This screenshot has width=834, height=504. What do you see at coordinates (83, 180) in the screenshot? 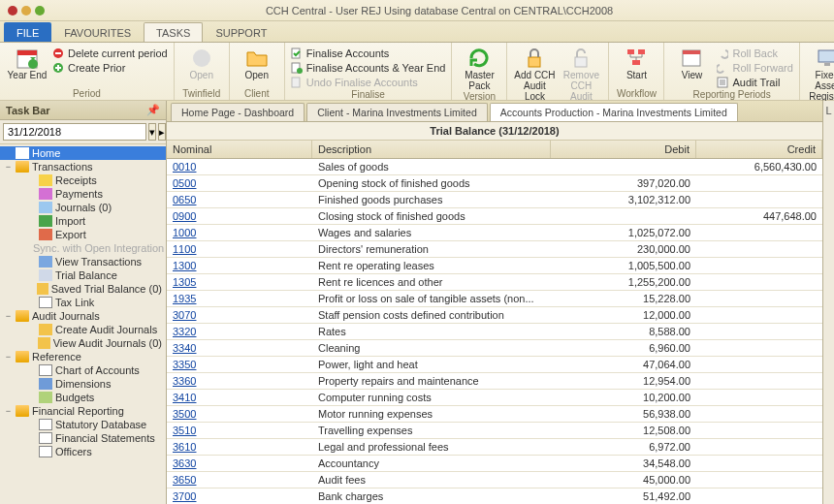
I see `tree-item: Receipts` at bounding box center [83, 180].